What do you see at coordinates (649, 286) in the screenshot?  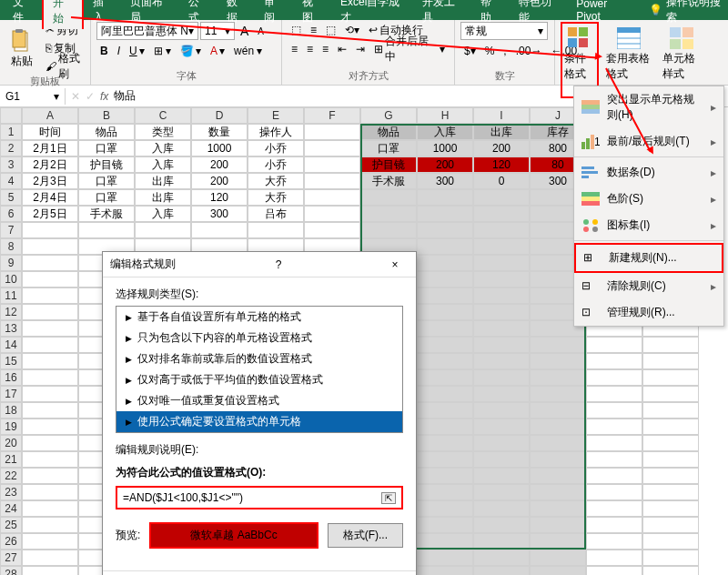 I see `cf-clear-rules: ⊟清除规则(C)▸` at bounding box center [649, 286].